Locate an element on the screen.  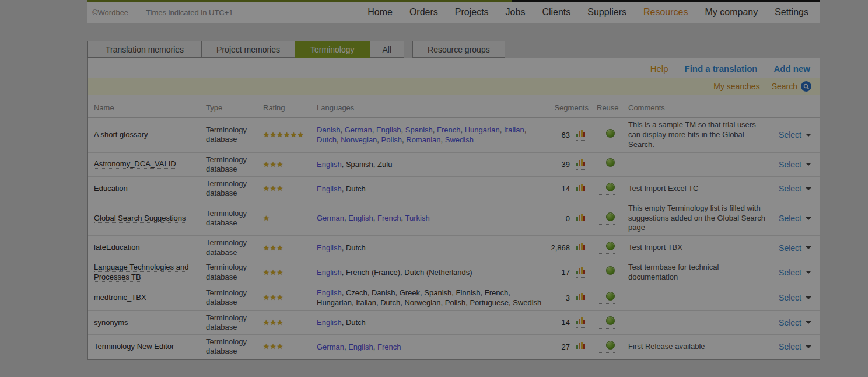
add-new-link: Add new is located at coordinates (792, 69).